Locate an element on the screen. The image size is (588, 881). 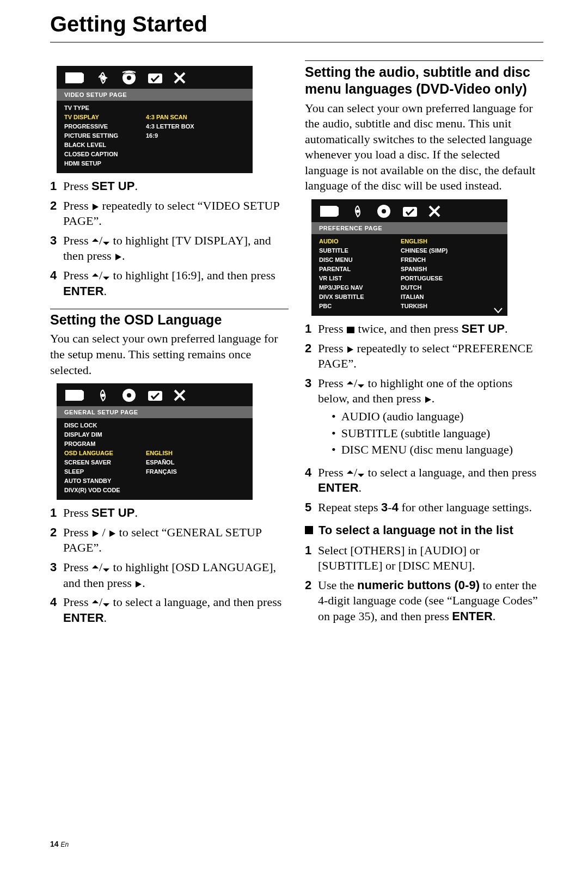
step-item: 1Press twice, and then press SET UP. is located at coordinates (424, 329).